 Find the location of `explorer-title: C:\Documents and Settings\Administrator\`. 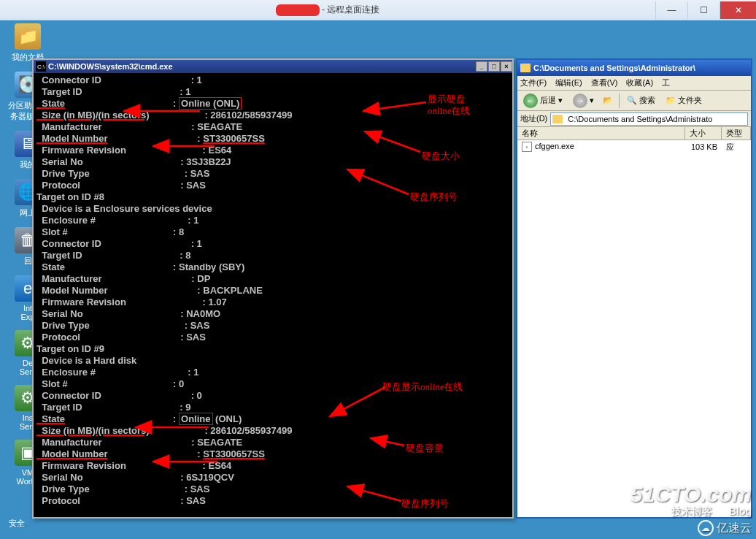

explorer-title: C:\Documents and Settings\Administrator\ is located at coordinates (614, 68).